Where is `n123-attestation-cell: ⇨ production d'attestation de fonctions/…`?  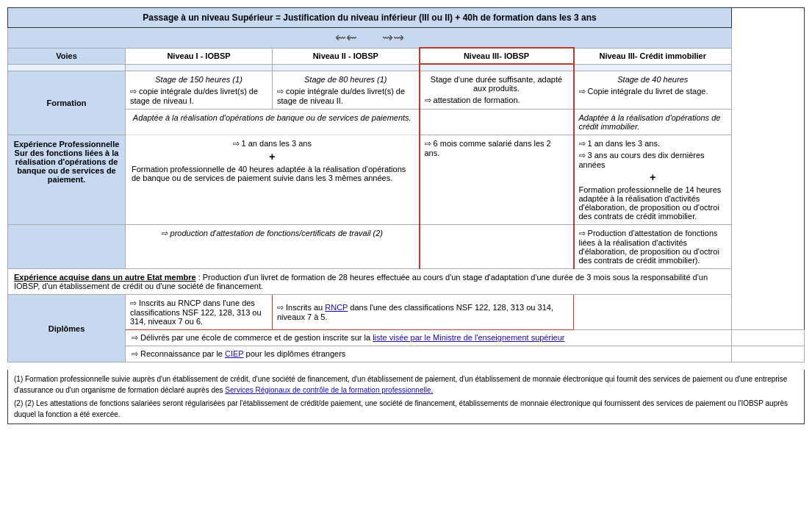
n123-attestation-cell: ⇨ production d'attestation de fonctions/… is located at coordinates (273, 247).